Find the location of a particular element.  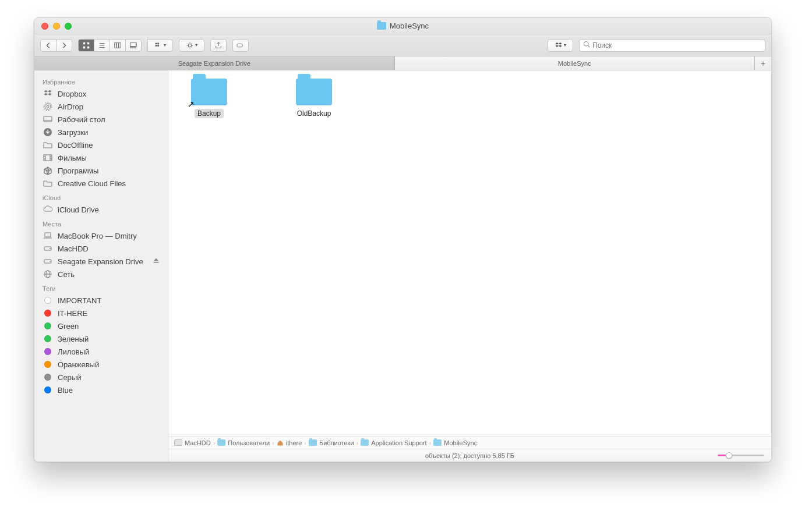

tab-label: Seagate Expansion Drive is located at coordinates (214, 63).